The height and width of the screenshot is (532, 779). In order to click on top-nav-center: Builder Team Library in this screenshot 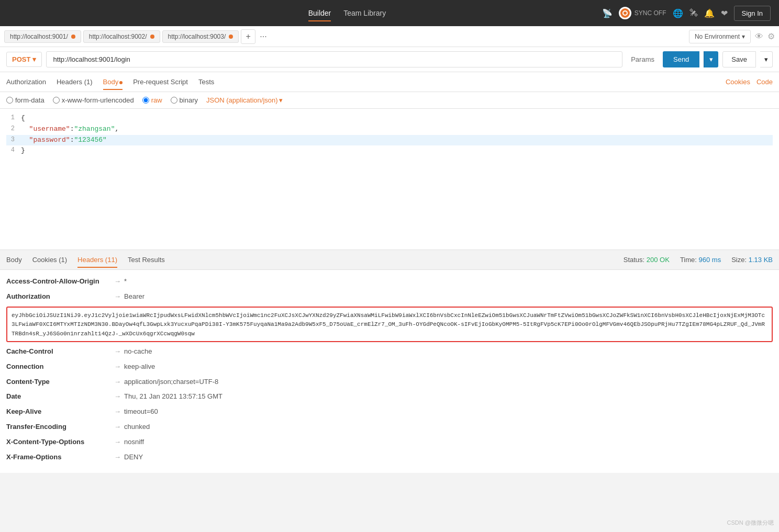, I will do `click(348, 13)`.